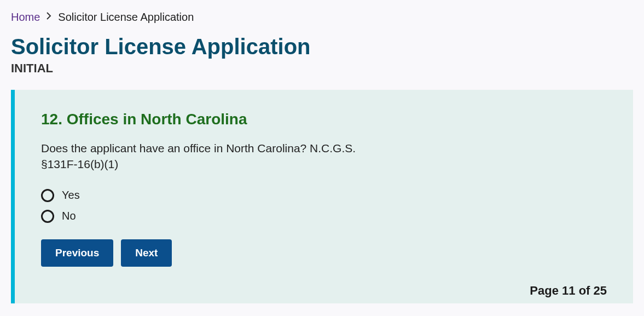 The width and height of the screenshot is (644, 316). What do you see at coordinates (324, 206) in the screenshot?
I see `radio-group: Yes No` at bounding box center [324, 206].